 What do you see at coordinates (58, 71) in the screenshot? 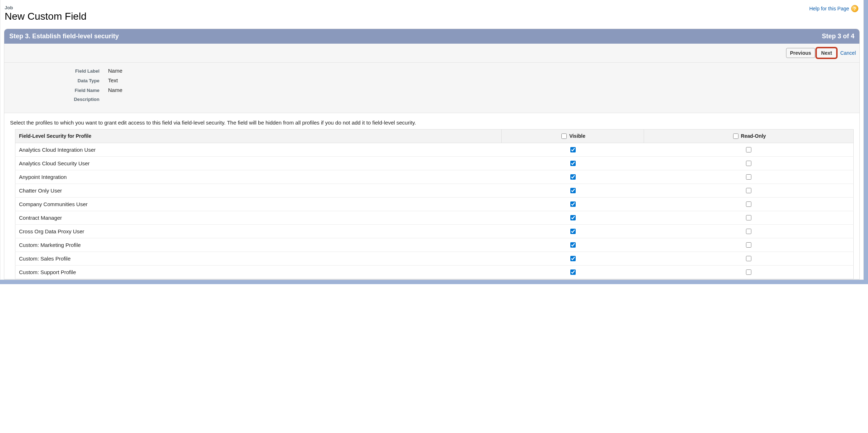
I see `field-label-name: Field Label` at bounding box center [58, 71].